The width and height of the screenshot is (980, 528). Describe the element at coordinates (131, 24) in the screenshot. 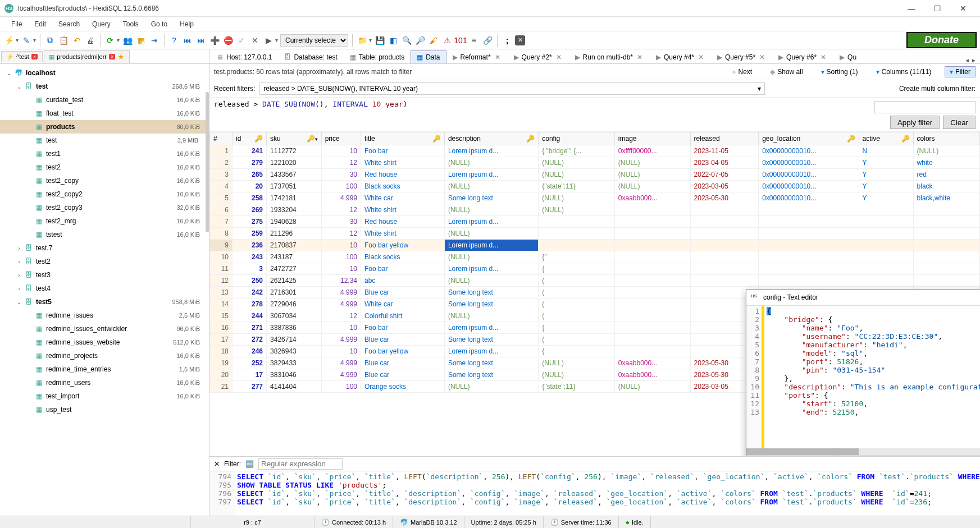

I see `menu-tools: Tools` at that location.